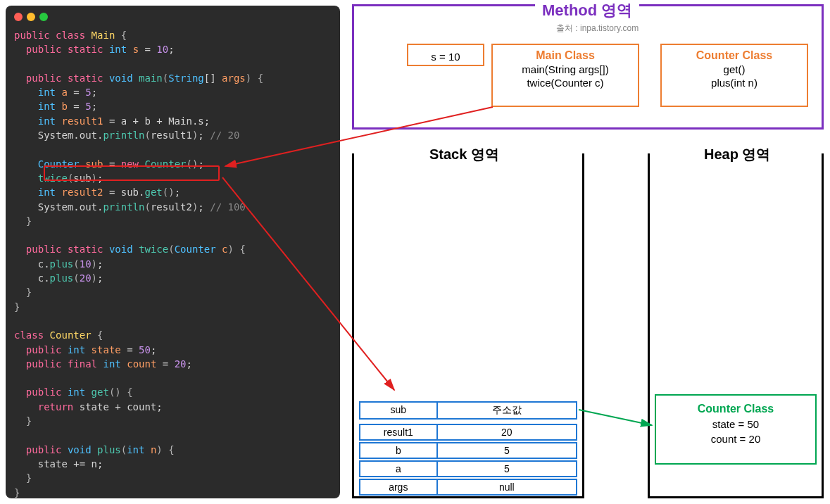 The height and width of the screenshot is (504, 830). What do you see at coordinates (565, 56) in the screenshot?
I see `main-class-title: Main Class` at bounding box center [565, 56].